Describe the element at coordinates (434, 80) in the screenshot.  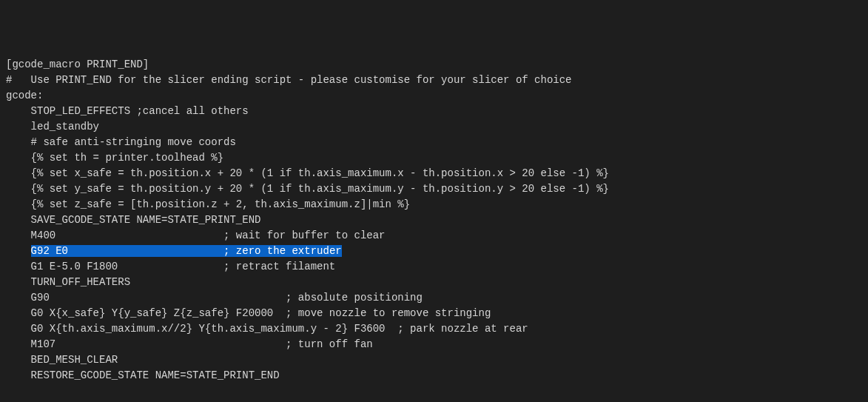
I see `code-line: # Use PRINT_END for the slicer ending sc…` at that location.